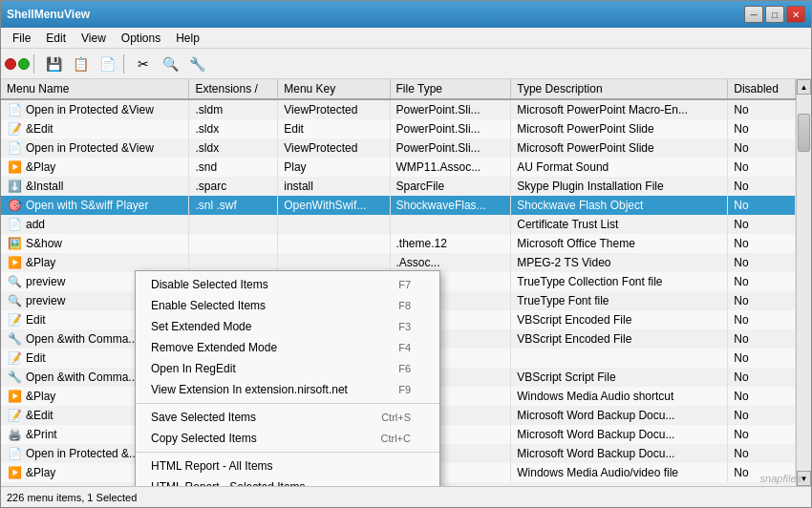  I want to click on ctx-separator, so click(288, 403).